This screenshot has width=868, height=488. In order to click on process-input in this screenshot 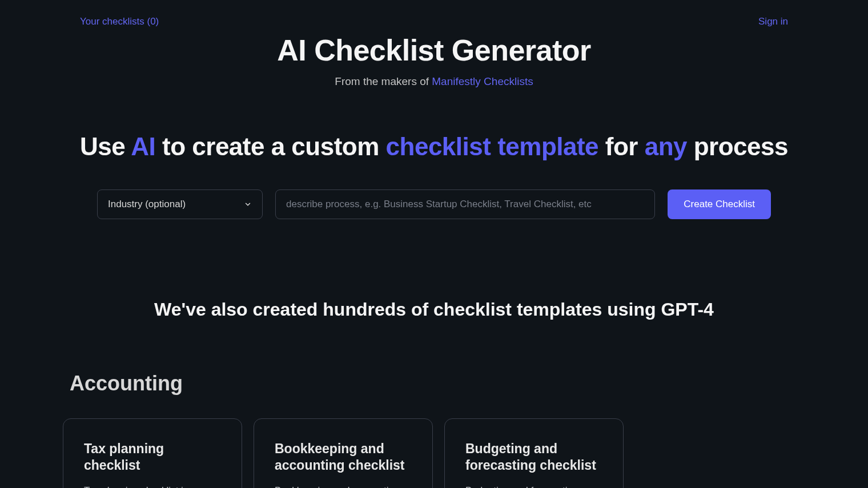, I will do `click(465, 204)`.